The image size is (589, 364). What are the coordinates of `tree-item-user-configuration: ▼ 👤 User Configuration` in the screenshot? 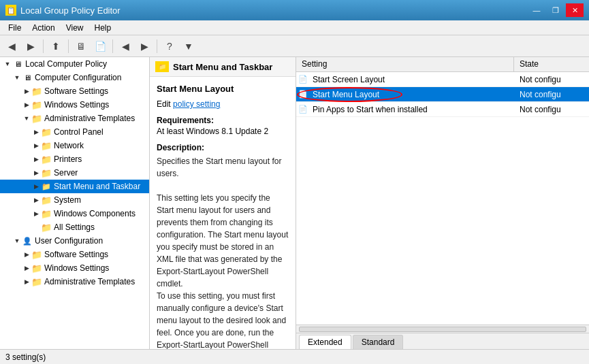 It's located at (75, 241).